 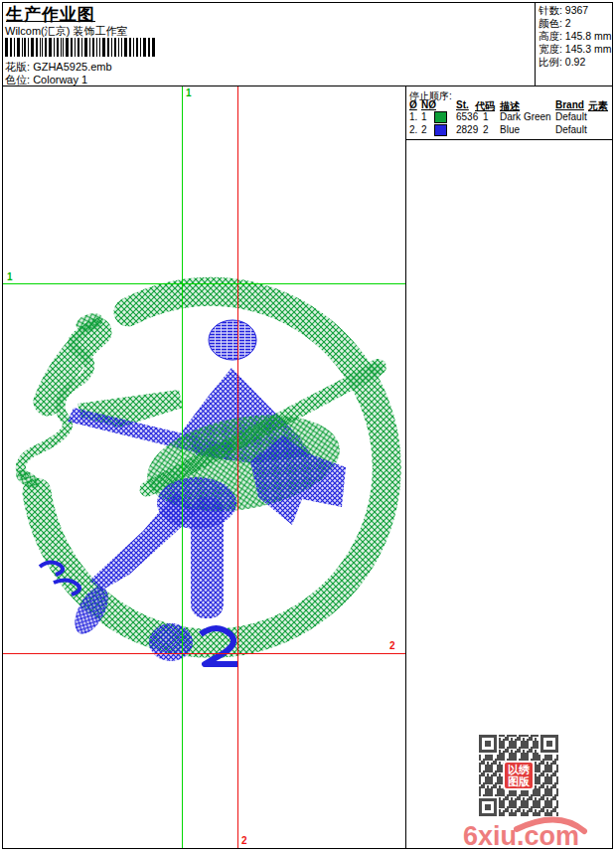 I want to click on seal-text-bottom: 图版, so click(x=519, y=781).